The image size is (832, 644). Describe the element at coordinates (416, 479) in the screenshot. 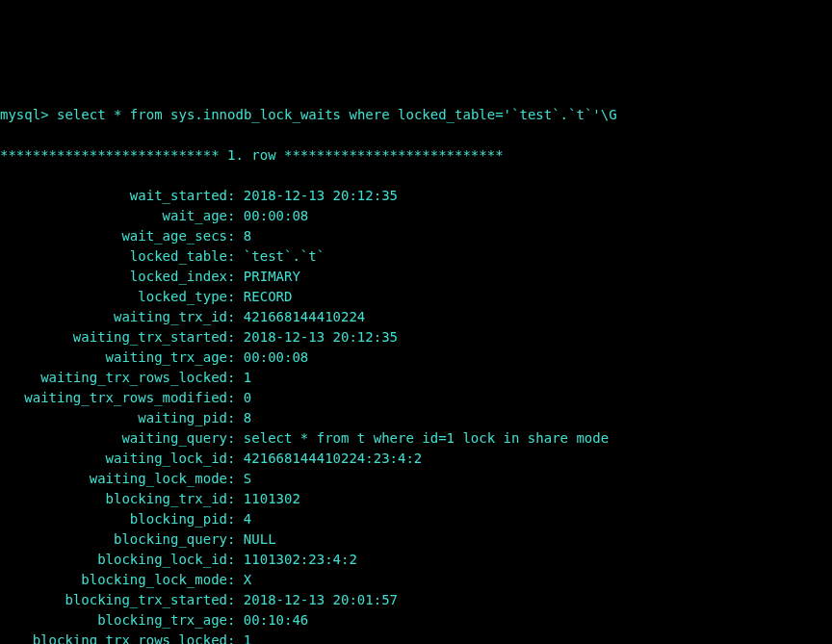

I see `field-row: waiting_lock_mode: S` at that location.